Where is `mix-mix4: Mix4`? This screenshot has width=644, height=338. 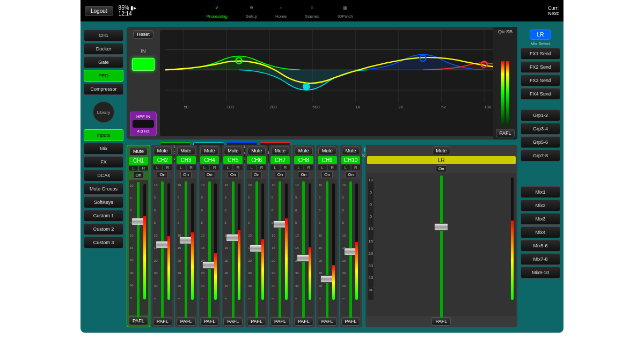
mix-mix4: Mix4 is located at coordinates (540, 232).